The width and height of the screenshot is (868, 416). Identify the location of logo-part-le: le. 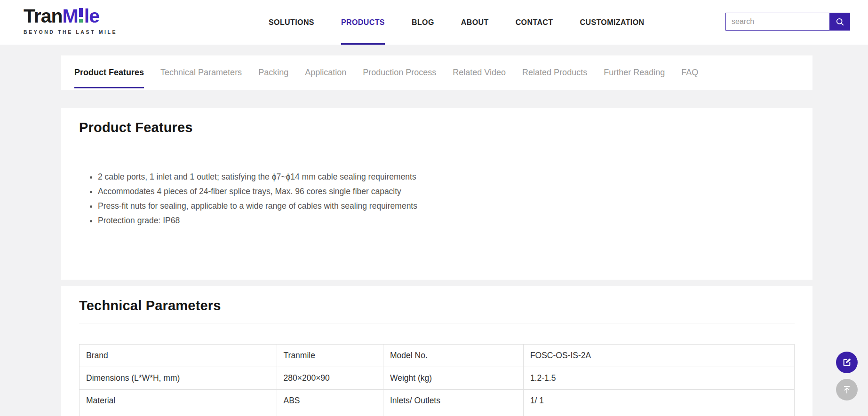
(92, 16).